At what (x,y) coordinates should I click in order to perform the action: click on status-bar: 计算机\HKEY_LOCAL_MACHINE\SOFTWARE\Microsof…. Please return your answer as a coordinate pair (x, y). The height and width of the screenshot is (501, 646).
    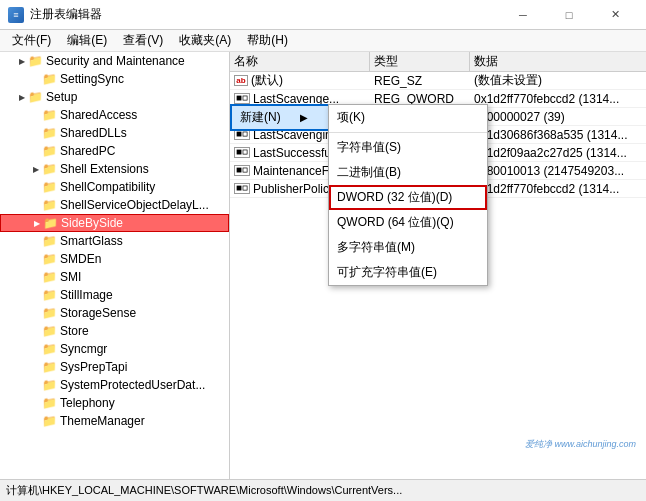
    Looking at the image, I should click on (323, 490).